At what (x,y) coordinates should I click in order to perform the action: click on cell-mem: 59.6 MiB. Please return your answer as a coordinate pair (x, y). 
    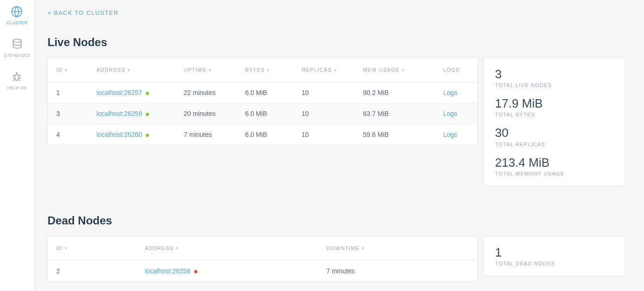
    Looking at the image, I should click on (395, 135).